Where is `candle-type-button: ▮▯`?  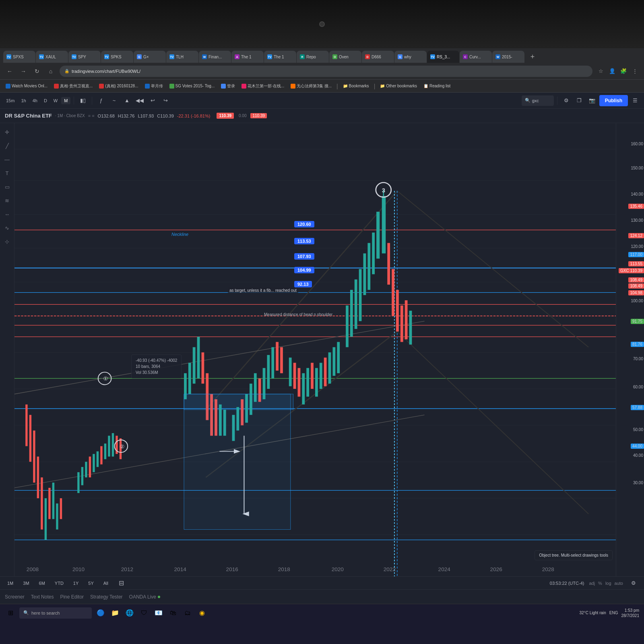
candle-type-button: ▮▯ is located at coordinates (83, 101).